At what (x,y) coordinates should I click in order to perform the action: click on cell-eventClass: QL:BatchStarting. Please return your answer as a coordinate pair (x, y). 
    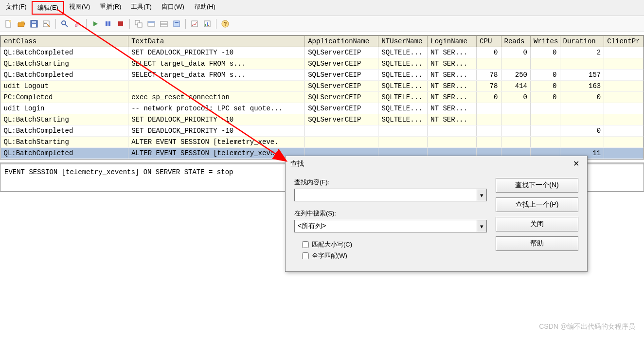
    Looking at the image, I should click on (65, 142).